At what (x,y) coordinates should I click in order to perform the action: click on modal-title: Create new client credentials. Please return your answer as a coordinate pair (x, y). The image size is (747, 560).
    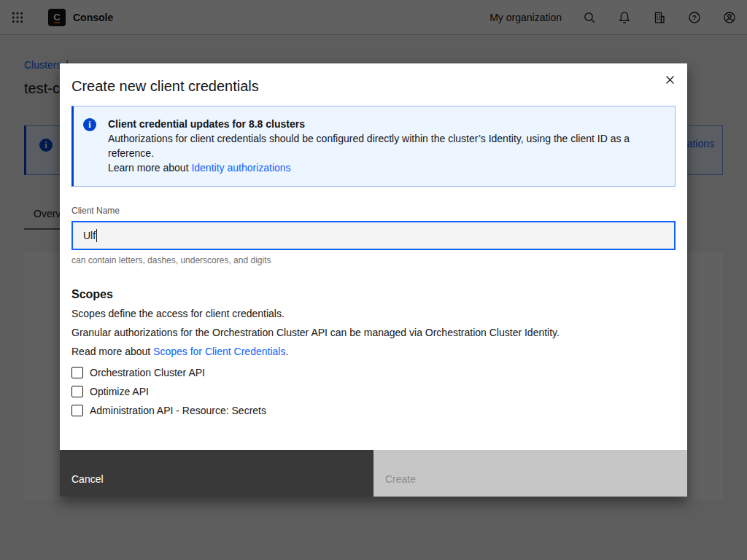
    Looking at the image, I should click on (362, 86).